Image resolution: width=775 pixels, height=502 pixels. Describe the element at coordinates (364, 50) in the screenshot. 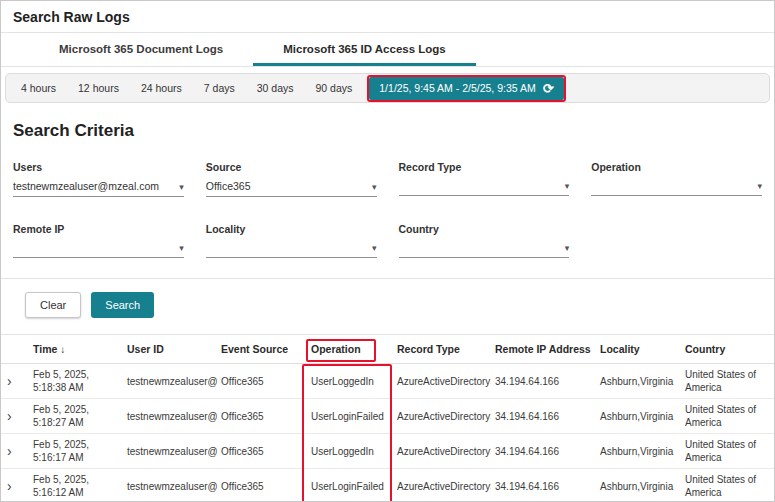

I see `tab-id-access-logs: Microsoft 365 ID Access Logs` at that location.